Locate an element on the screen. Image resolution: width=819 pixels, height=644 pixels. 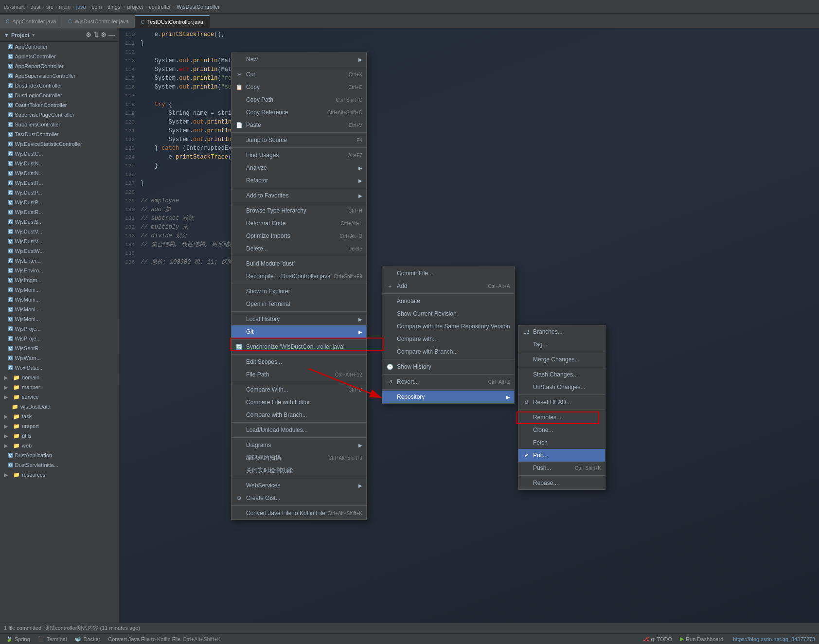
sidebar-item-test-dust-controller: C TestDustController is located at coordinates (59, 134).